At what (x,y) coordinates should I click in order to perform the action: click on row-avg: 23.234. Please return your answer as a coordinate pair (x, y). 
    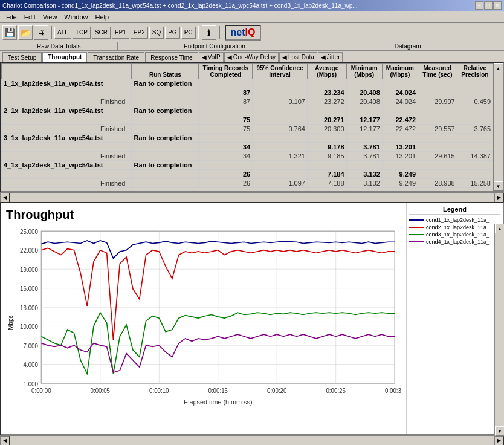
    Looking at the image, I should click on (326, 93).